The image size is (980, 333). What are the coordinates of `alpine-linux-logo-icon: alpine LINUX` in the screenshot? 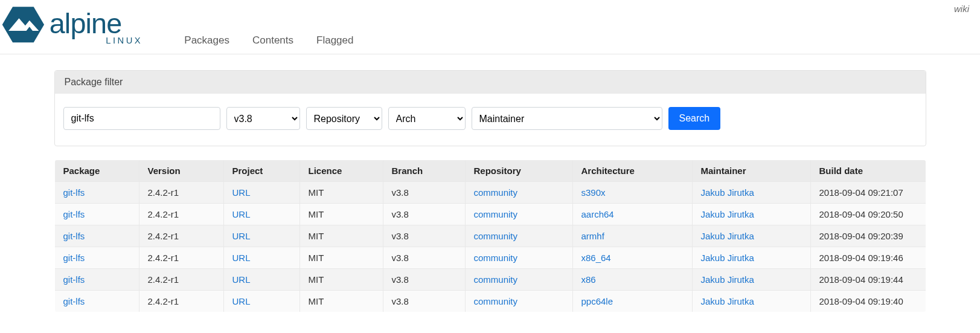 It's located at (85, 27).